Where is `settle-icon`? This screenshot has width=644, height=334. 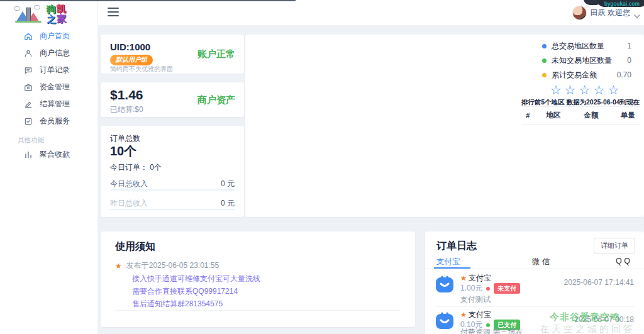
settle-icon is located at coordinates (28, 104).